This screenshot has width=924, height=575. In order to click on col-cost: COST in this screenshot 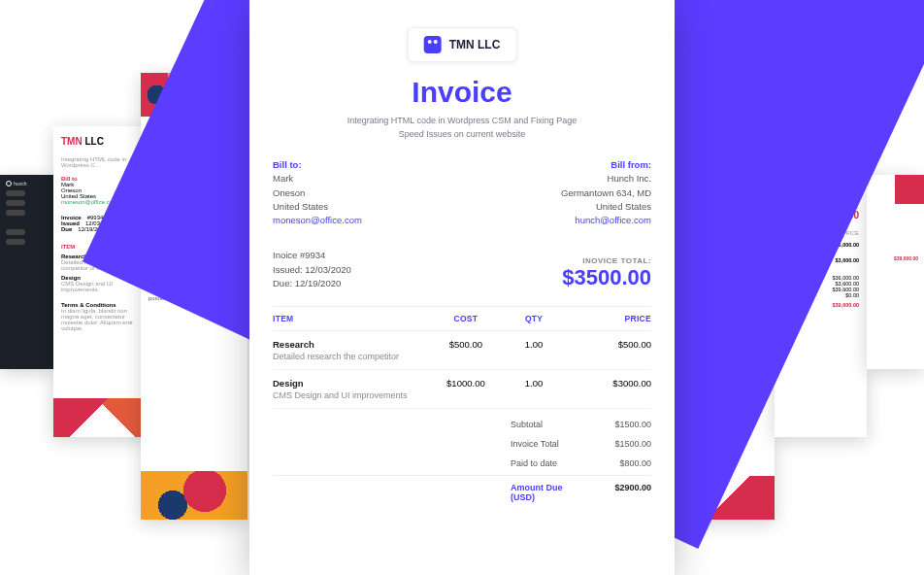, I will do `click(466, 319)`.